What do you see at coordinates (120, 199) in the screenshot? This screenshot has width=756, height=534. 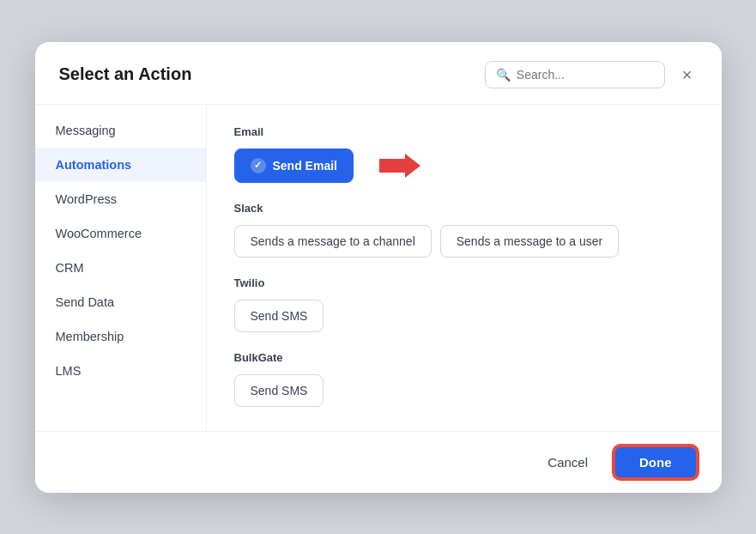 I see `sidebar-item-wordpress: WordPress` at bounding box center [120, 199].